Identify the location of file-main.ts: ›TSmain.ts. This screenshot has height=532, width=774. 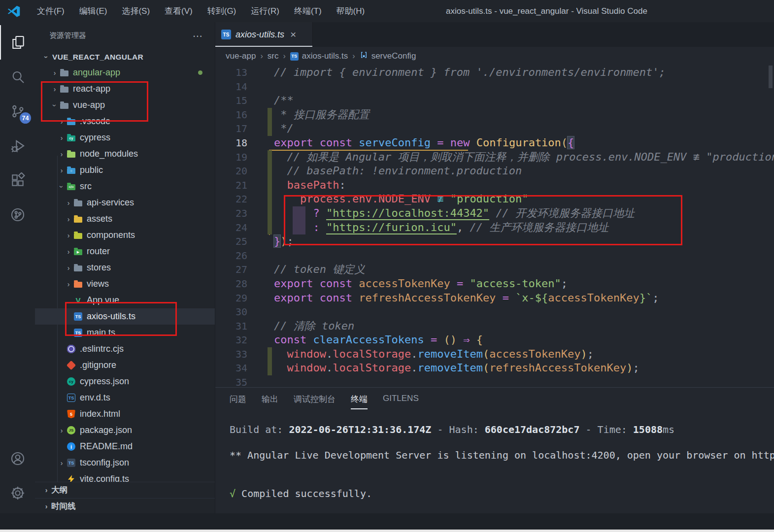
(125, 333).